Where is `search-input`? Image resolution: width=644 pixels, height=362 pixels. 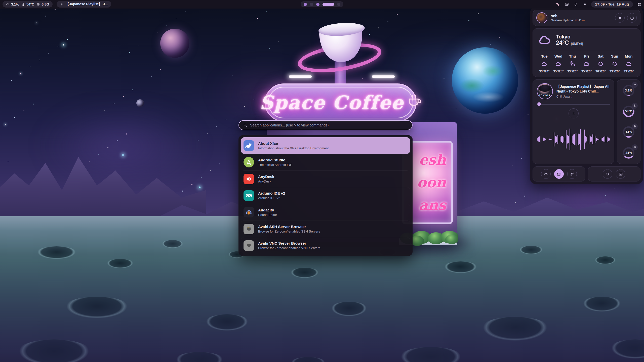
search-input is located at coordinates (329, 125).